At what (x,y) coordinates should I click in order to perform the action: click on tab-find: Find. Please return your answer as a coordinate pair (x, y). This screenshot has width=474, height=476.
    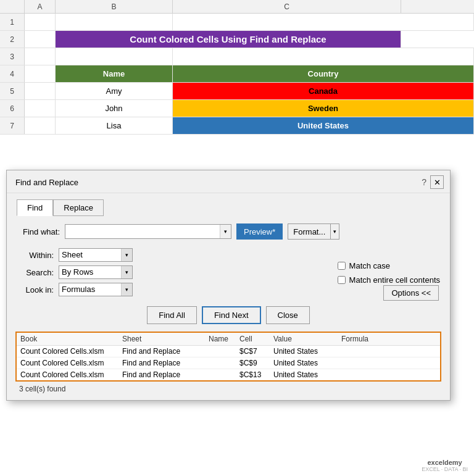
    Looking at the image, I should click on (35, 207).